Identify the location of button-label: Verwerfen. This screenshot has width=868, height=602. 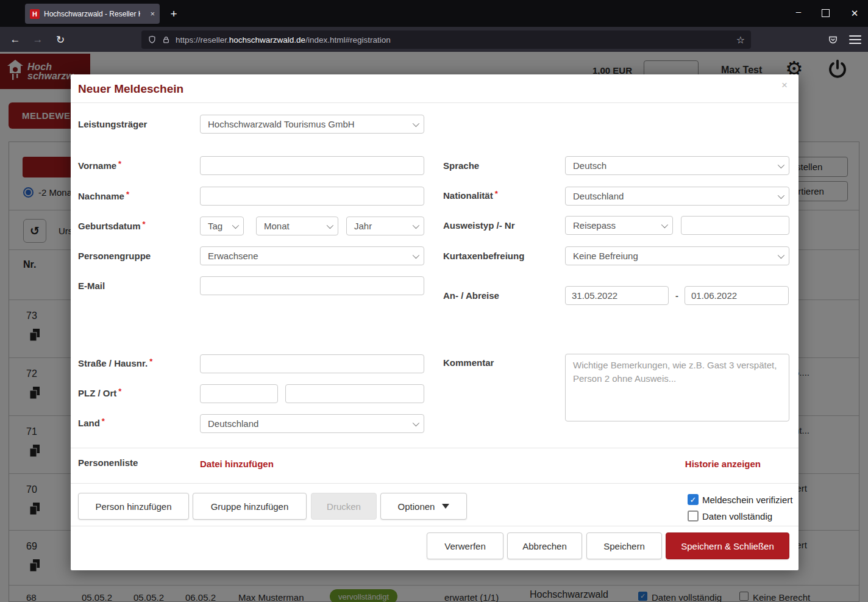
(465, 546).